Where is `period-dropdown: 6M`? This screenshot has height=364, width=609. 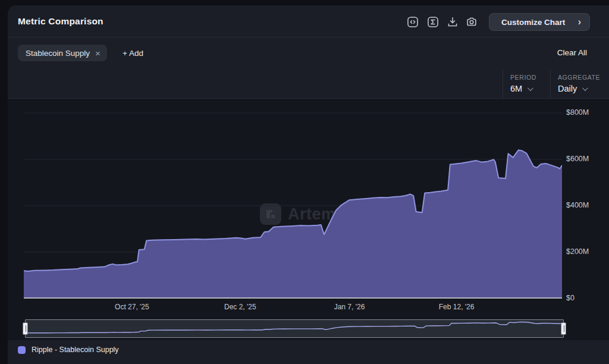
period-dropdown: 6M is located at coordinates (521, 89).